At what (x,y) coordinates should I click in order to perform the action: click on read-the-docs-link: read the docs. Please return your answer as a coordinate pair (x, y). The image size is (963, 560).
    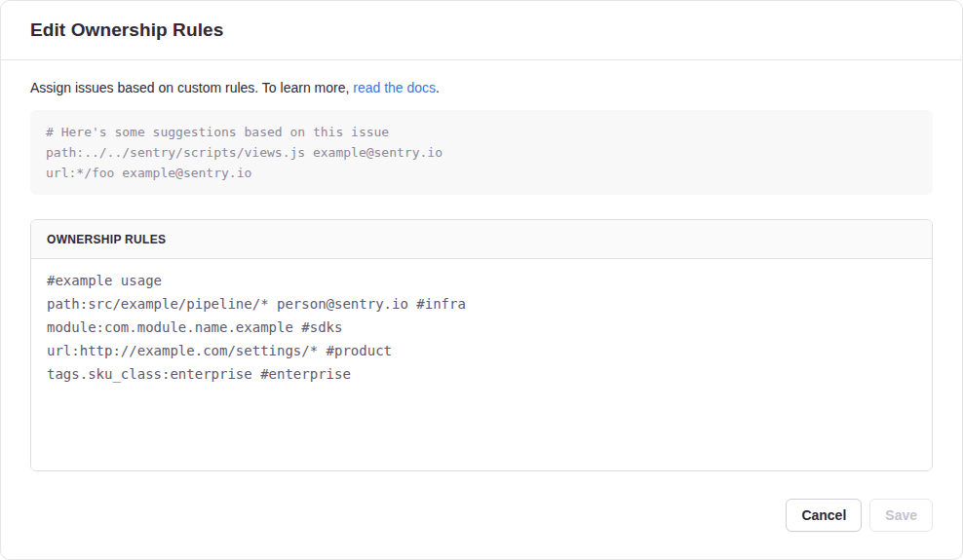
    Looking at the image, I should click on (394, 88).